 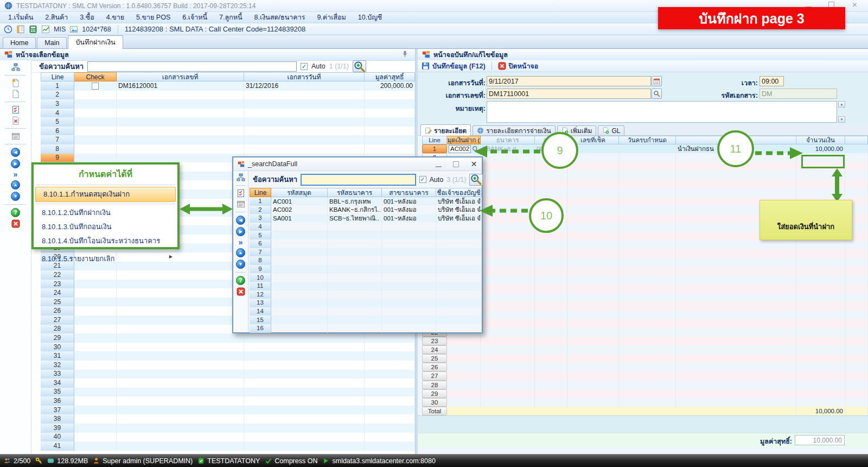 I want to click on table-row: 34, so click(x=228, y=383).